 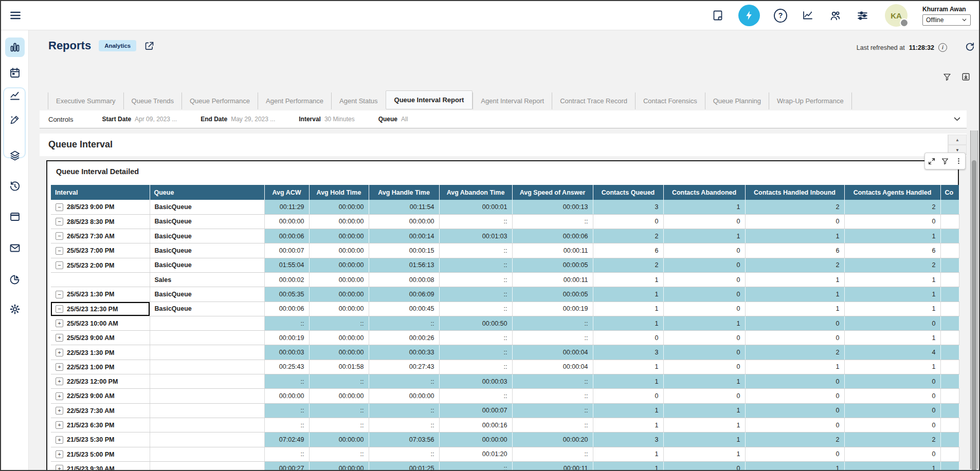 I want to click on sidebar-item-messages, so click(x=15, y=248).